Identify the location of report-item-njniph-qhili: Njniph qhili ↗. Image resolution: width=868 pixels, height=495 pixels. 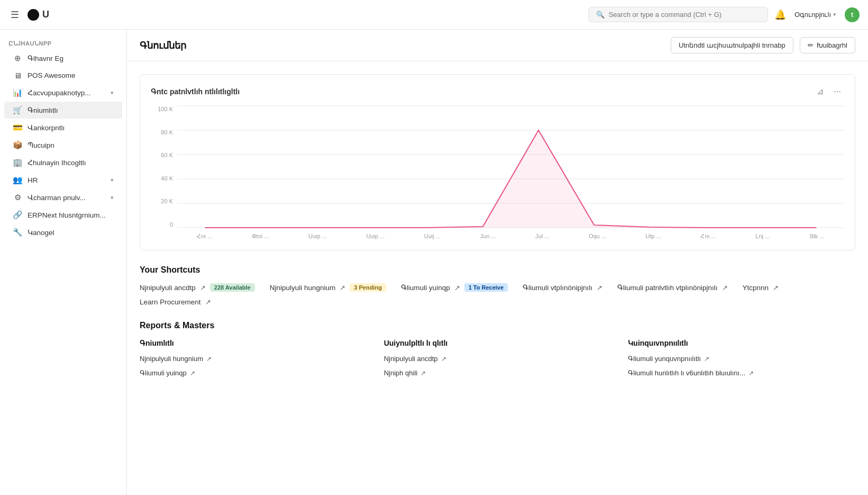
(498, 373).